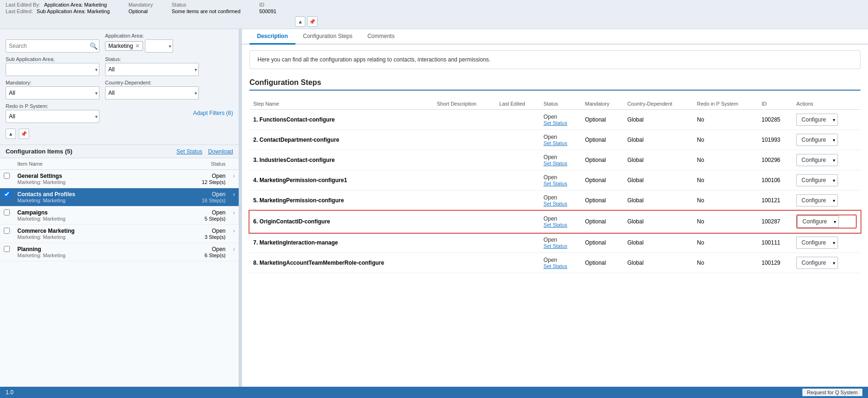  What do you see at coordinates (518, 161) in the screenshot?
I see `step-last-edited` at bounding box center [518, 161].